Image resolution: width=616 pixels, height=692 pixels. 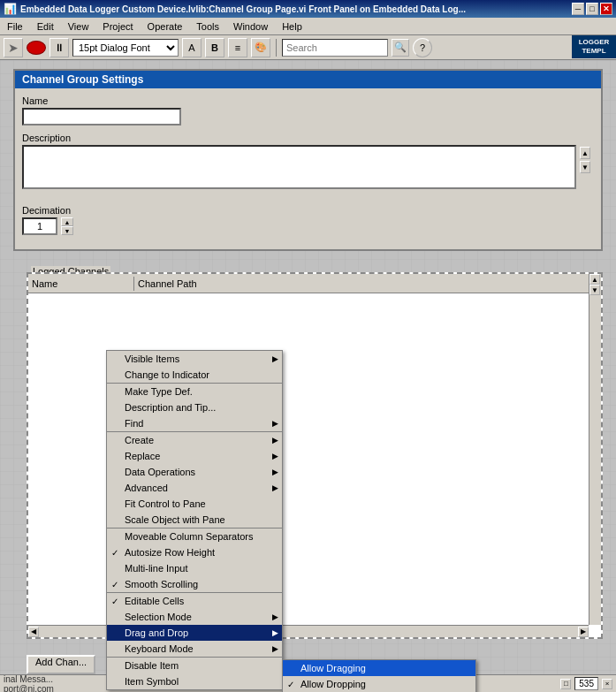 I want to click on name-input, so click(x=102, y=117).